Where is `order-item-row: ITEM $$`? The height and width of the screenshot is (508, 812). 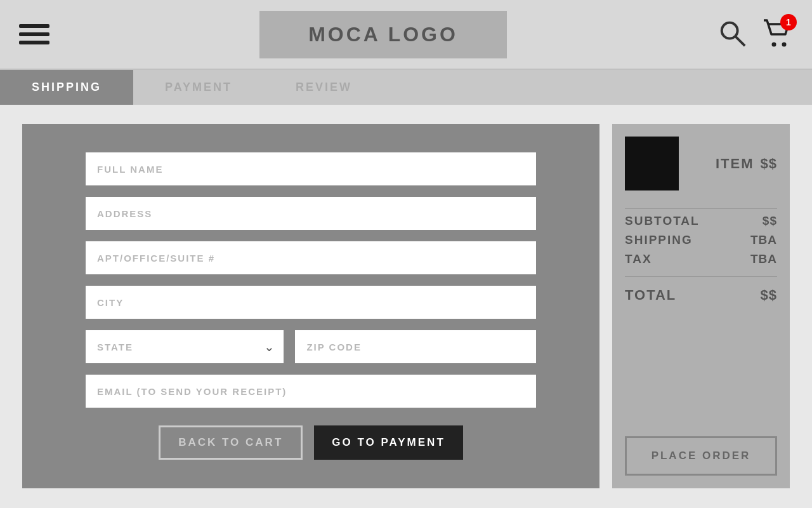
order-item-row: ITEM $$ is located at coordinates (701, 164).